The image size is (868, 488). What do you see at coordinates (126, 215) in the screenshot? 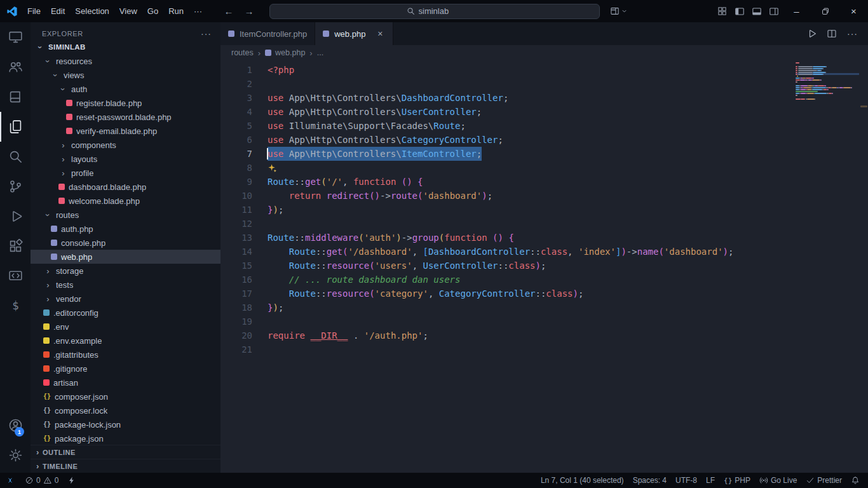
I see `tree-item-routes: ›routes` at bounding box center [126, 215].